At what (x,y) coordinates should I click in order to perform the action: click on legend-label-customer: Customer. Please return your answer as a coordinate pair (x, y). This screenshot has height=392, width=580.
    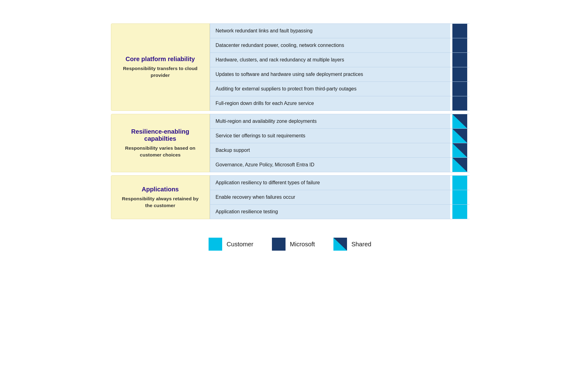
    Looking at the image, I should click on (240, 244).